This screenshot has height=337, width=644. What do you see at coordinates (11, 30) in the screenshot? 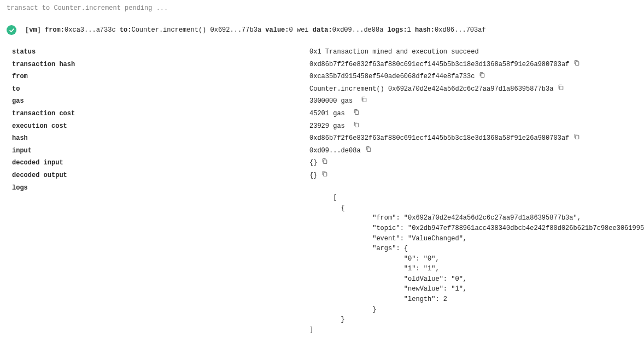
I see `success-check-icon` at bounding box center [11, 30].